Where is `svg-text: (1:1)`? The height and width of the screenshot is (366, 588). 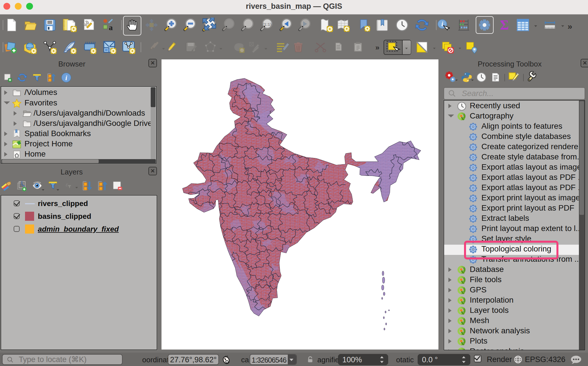 svg-text: (1:1) is located at coordinates (267, 24).